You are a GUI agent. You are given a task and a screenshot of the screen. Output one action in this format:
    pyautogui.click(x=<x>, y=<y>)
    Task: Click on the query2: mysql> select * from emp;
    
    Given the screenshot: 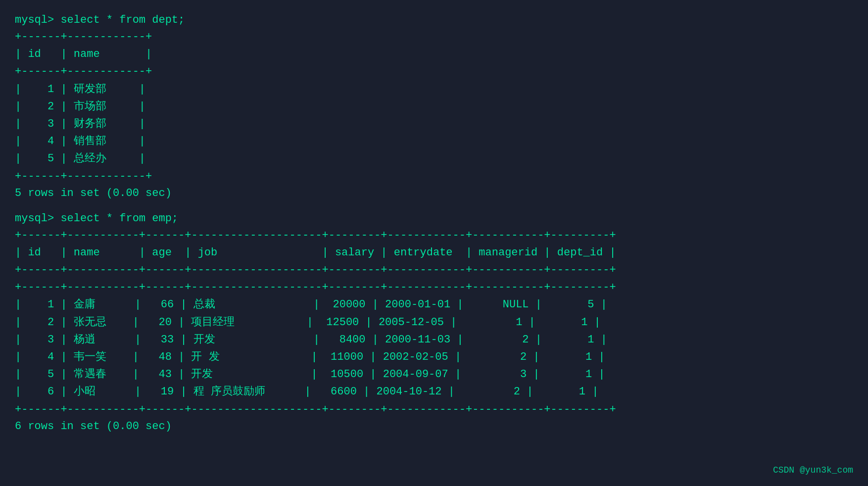 What is the action you would take?
    pyautogui.click(x=434, y=219)
    